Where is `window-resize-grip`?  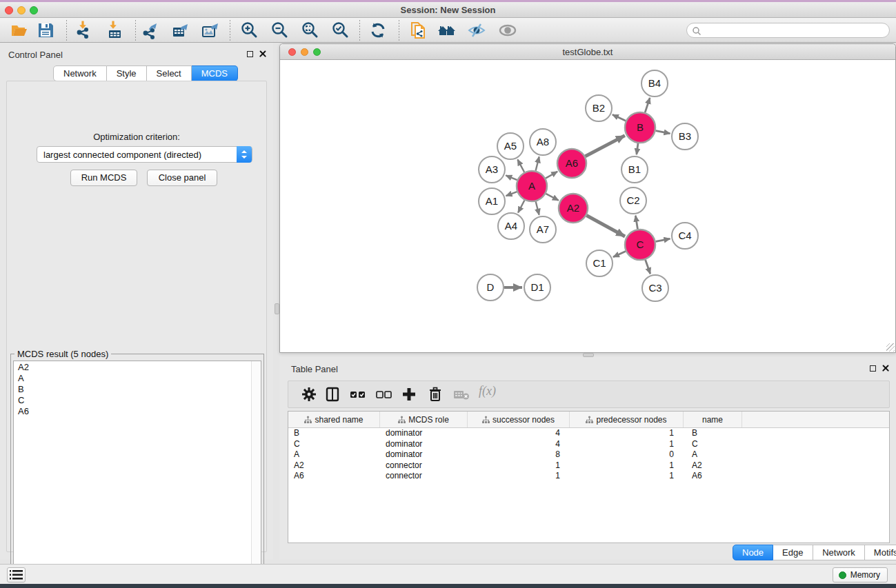 window-resize-grip is located at coordinates (890, 347).